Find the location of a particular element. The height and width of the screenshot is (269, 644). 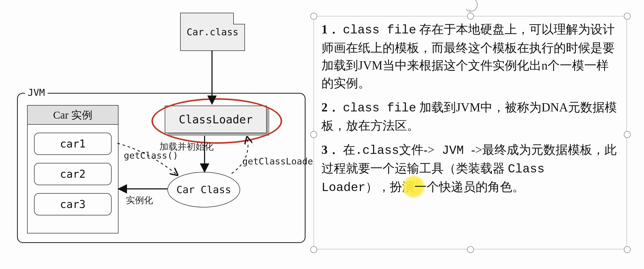

note-paragraph-1: 1． class file 存在于本地硬盘上，可以理解为设计师画在纸上的模板，而… is located at coordinates (470, 57).